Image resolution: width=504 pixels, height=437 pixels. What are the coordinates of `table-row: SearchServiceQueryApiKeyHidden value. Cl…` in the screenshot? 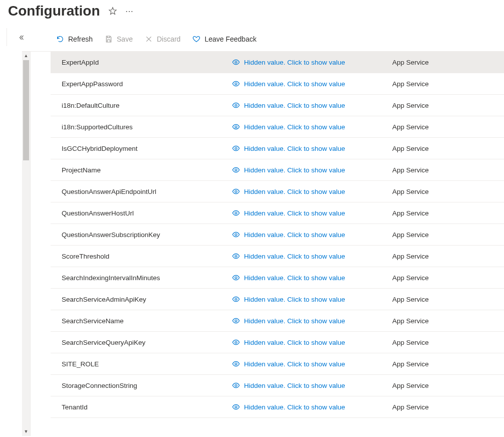 It's located at (278, 343).